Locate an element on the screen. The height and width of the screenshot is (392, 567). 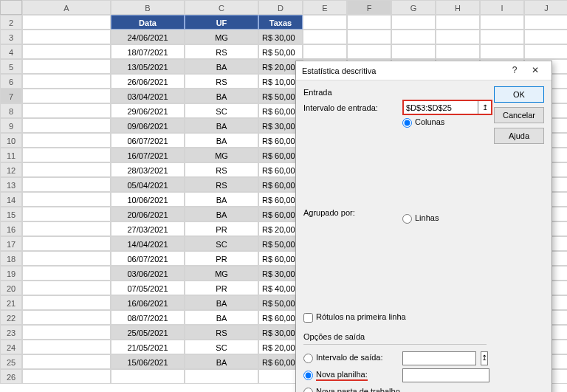
select-all-corner is located at coordinates (11, 7).